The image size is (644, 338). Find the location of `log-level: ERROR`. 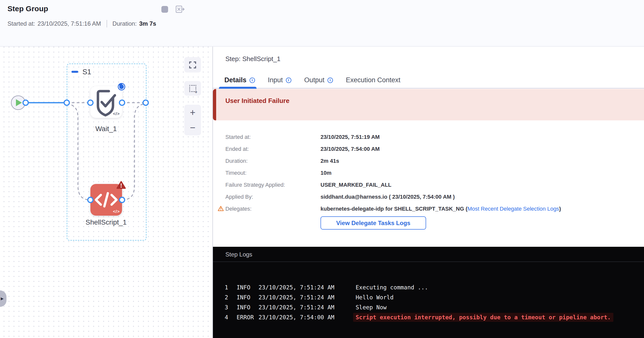

log-level: ERROR is located at coordinates (248, 317).